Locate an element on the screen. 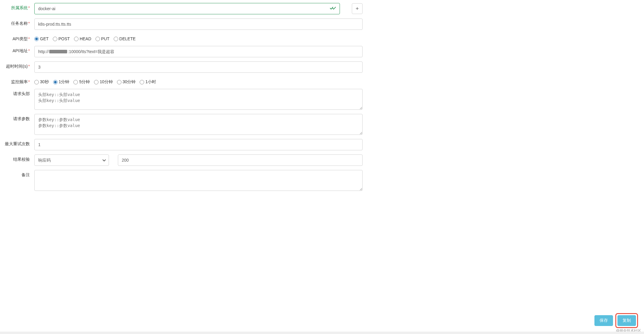 The image size is (644, 334). api-type-post-radio is located at coordinates (55, 39).